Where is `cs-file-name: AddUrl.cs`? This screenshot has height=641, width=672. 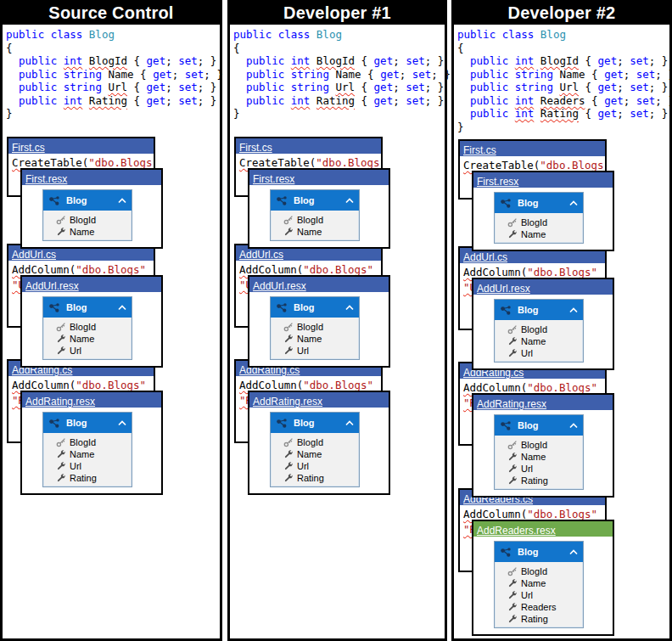
cs-file-name: AddUrl.cs is located at coordinates (261, 255).